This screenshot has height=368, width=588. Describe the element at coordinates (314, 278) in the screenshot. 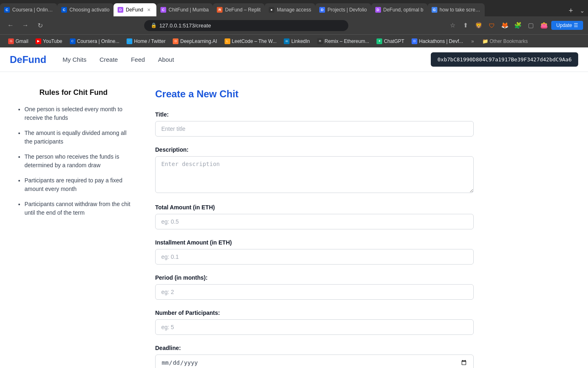

I see `period-label: Period (in months):` at that location.